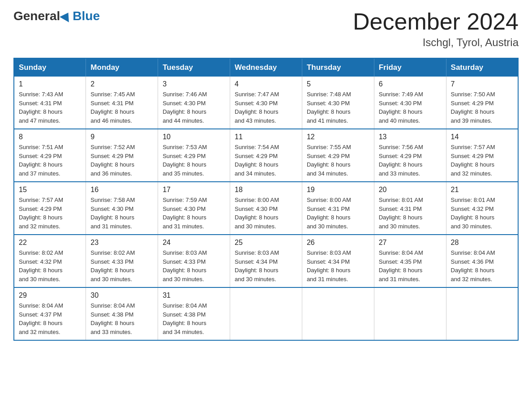 This screenshot has width=532, height=411. I want to click on day-number: 21, so click(482, 190).